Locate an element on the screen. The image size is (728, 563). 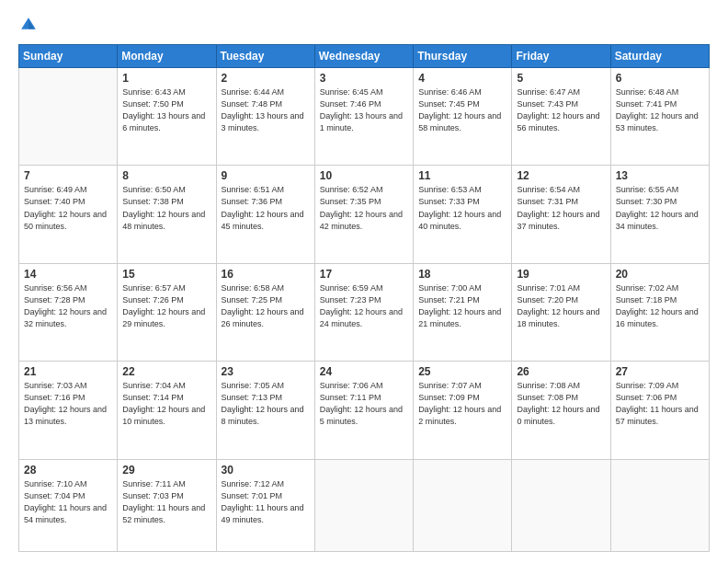
table-row: 4Sunrise: 6:46 AMSunset: 7:45 PMDaylight… is located at coordinates (463, 117).